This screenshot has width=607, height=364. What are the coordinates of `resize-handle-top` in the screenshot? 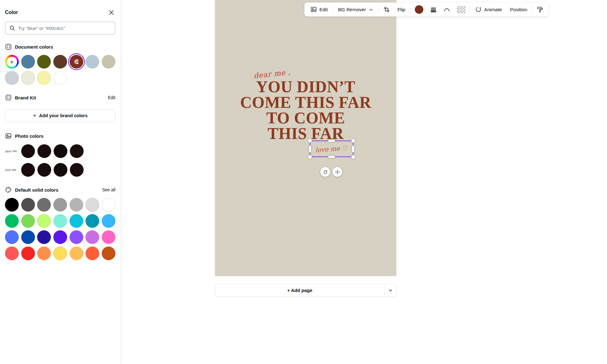 It's located at (332, 141).